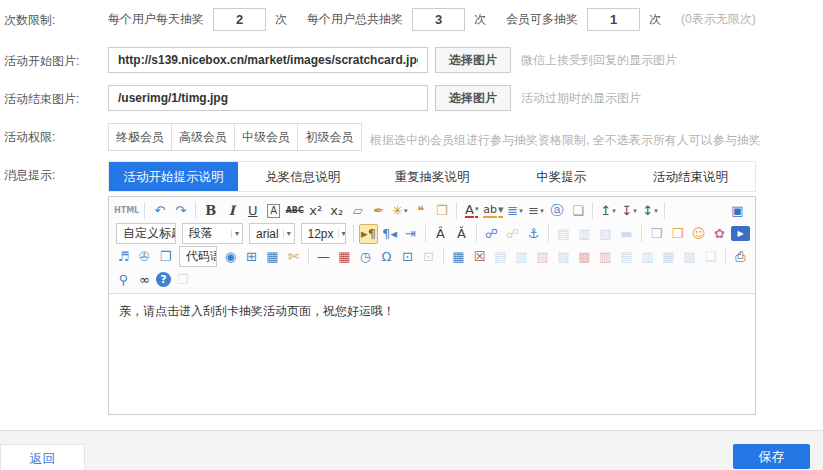 Image resolution: width=823 pixels, height=470 pixels. Describe the element at coordinates (408, 257) in the screenshot. I see `baidu-map-icon: ⊡` at that location.